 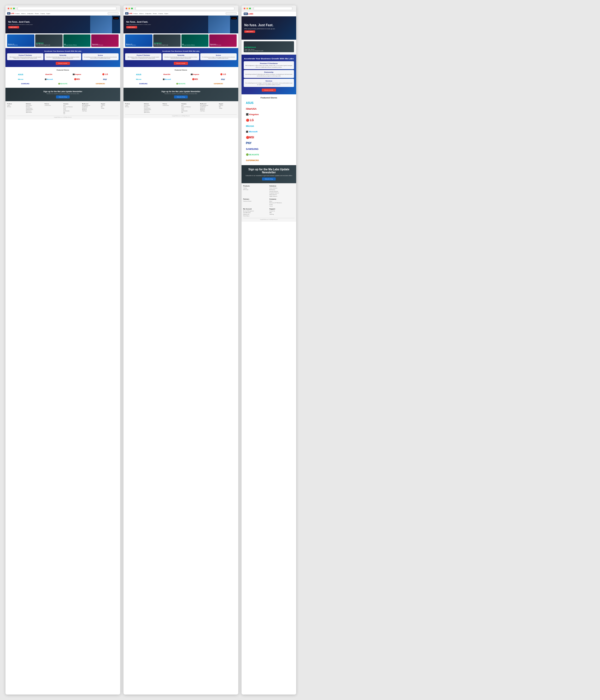 What do you see at coordinates (209, 107) in the screenshot?
I see `footer-link-orders-2: View All Orders` at bounding box center [209, 107].